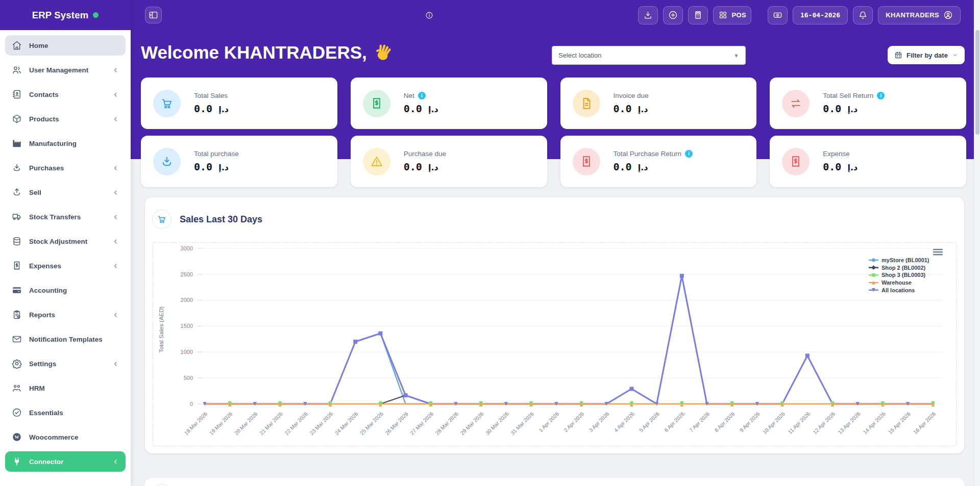 The height and width of the screenshot is (486, 980). What do you see at coordinates (65, 266) in the screenshot?
I see `sidebar-item-expenses: Expenses` at bounding box center [65, 266].